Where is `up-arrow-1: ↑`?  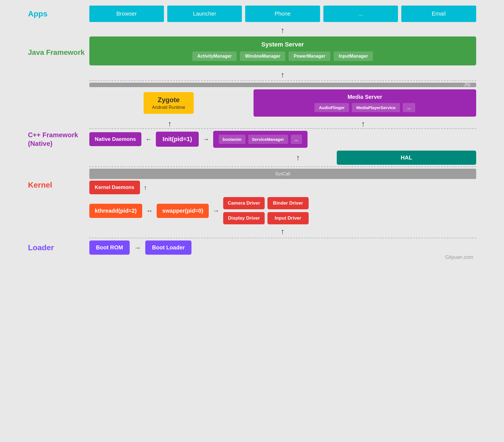 up-arrow-1: ↑ is located at coordinates (283, 30).